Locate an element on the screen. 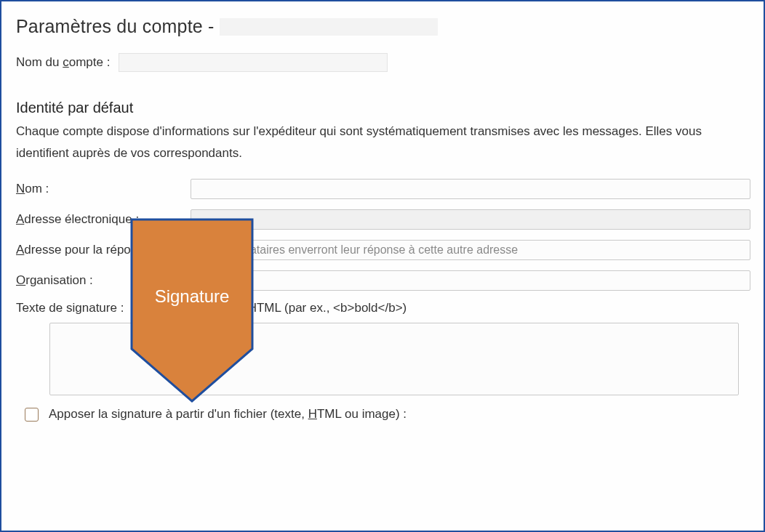  title-text: Paramètres du compte - is located at coordinates (118, 26).